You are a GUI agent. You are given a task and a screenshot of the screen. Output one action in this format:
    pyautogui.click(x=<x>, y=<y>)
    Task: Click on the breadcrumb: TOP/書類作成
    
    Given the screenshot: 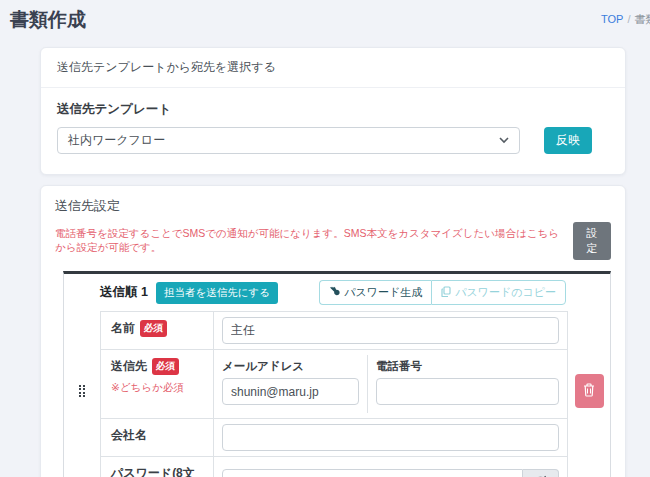 What is the action you would take?
    pyautogui.click(x=626, y=20)
    